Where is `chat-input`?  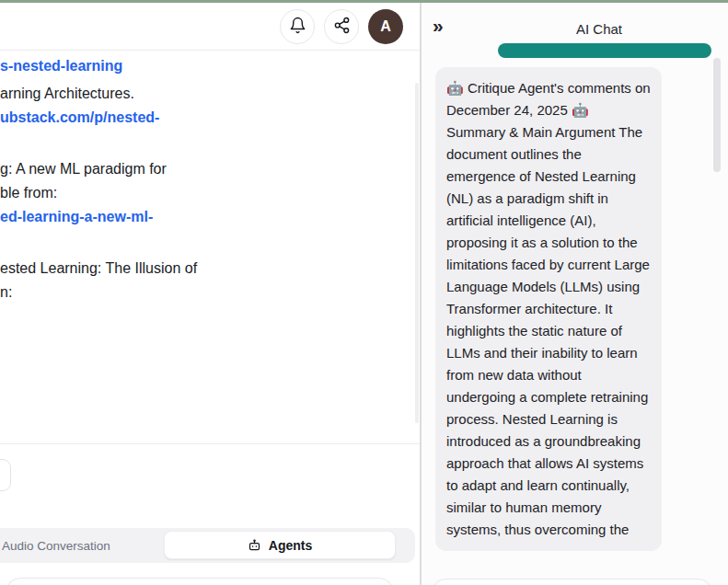
chat-input is located at coordinates (572, 581).